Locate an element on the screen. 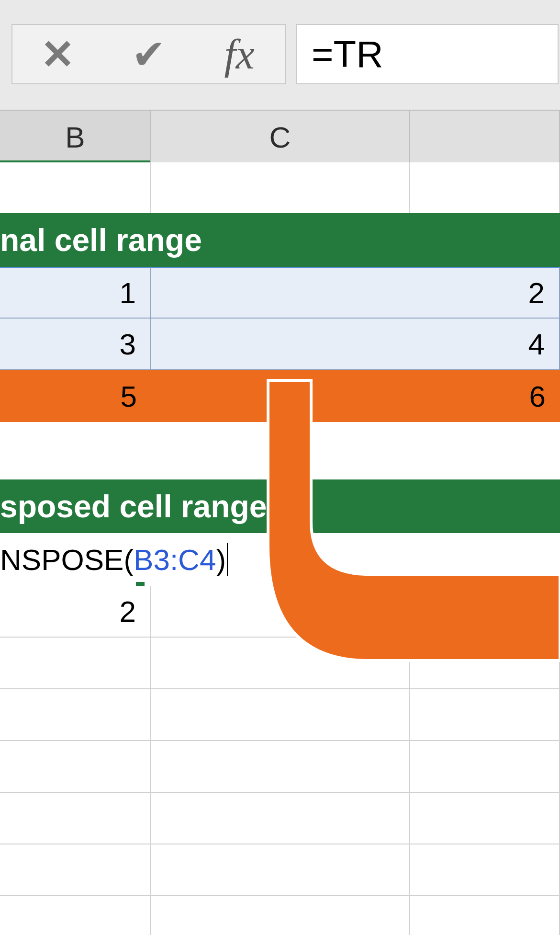 This screenshot has width=560, height=935. section-header-transposed: sposed cell range is located at coordinates (280, 506).